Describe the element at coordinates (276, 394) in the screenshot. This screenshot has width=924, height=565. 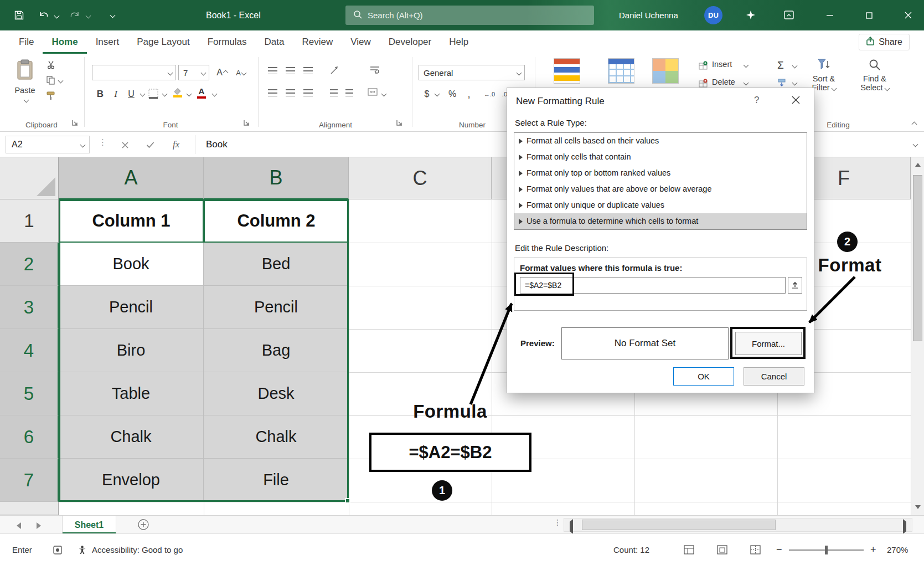
I see `cell-B5: Desk` at that location.